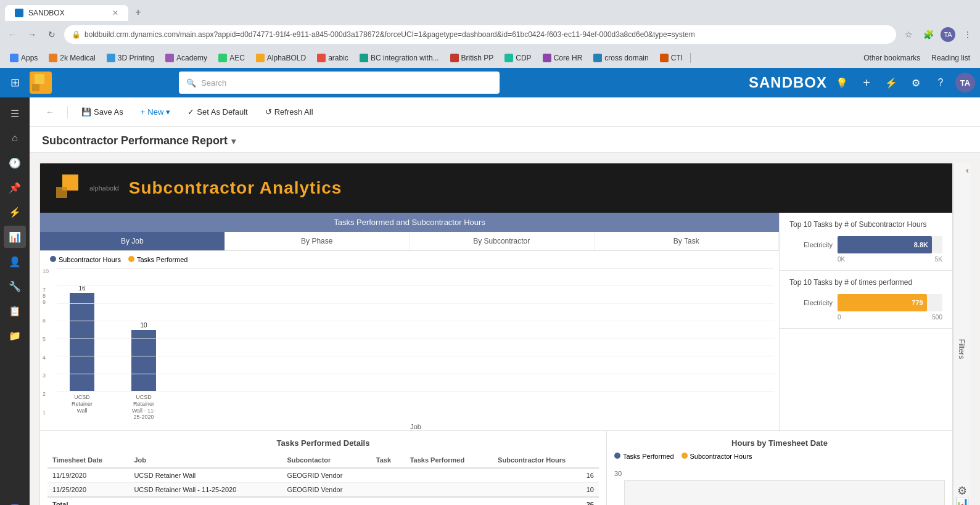 The image size is (980, 505). What do you see at coordinates (333, 58) in the screenshot?
I see `bookmark-arabic: arabic` at bounding box center [333, 58].